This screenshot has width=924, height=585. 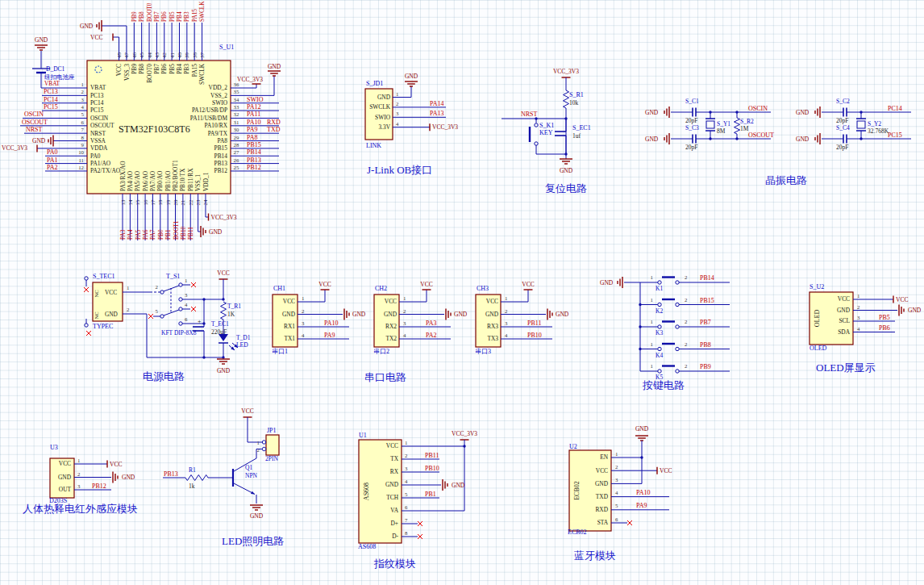 I want to click on designator: S_R1, so click(x=576, y=95).